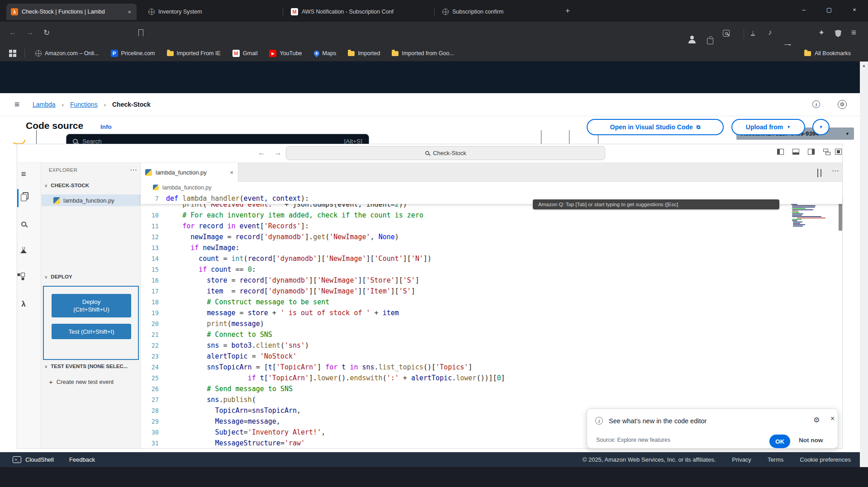 The width and height of the screenshot is (868, 487). I want to click on open-in-vsc-button: Open in Visual Studio Code⧉, so click(655, 127).